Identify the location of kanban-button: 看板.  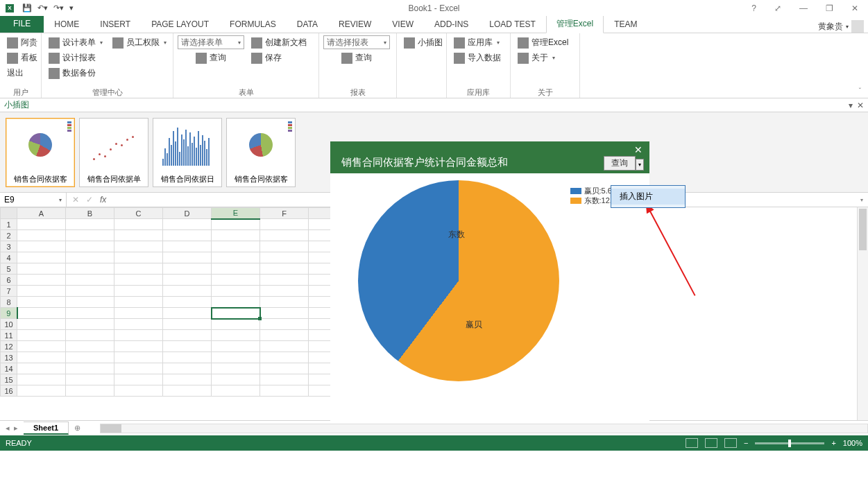
(22, 58).